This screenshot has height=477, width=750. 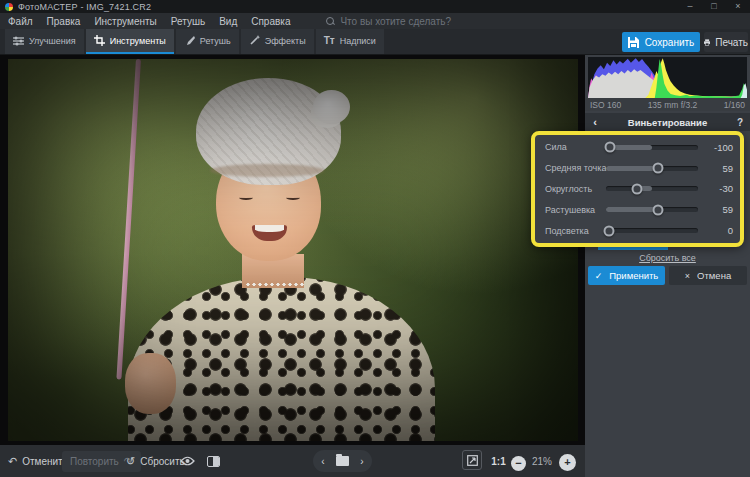 I want to click on zoom-level: 21%, so click(x=542, y=461).